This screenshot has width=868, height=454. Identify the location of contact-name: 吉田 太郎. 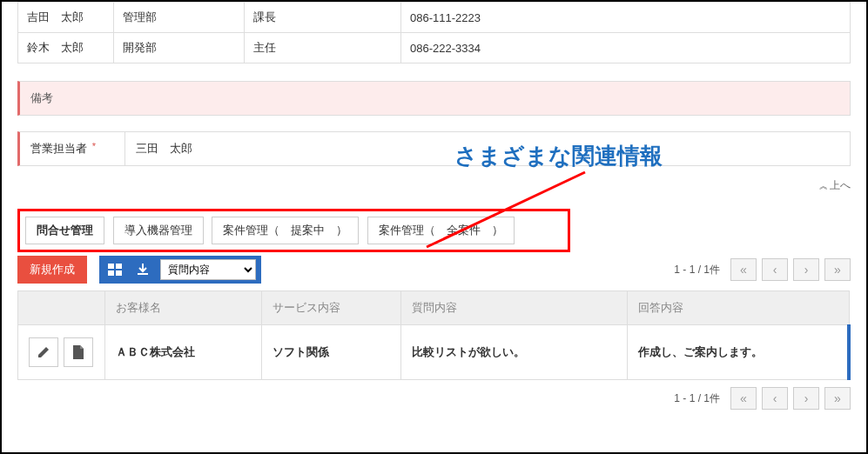
(66, 17).